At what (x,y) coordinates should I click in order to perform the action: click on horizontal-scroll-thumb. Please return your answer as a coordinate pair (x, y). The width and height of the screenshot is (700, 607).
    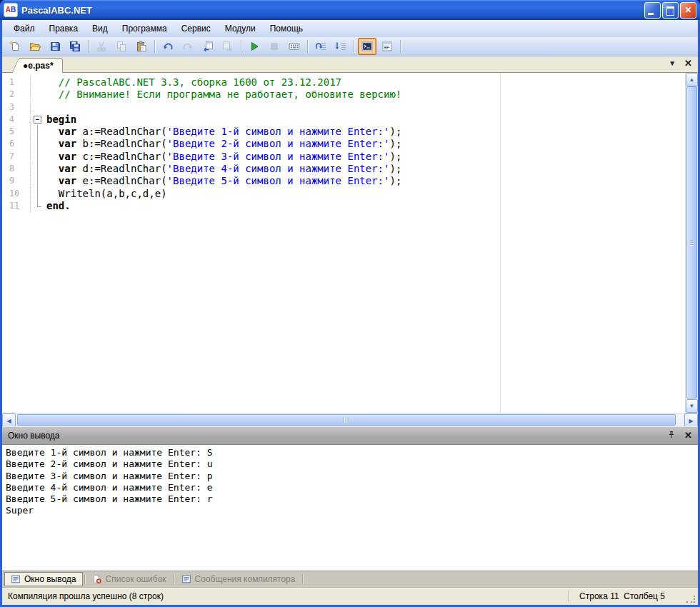
    Looking at the image, I should click on (346, 420).